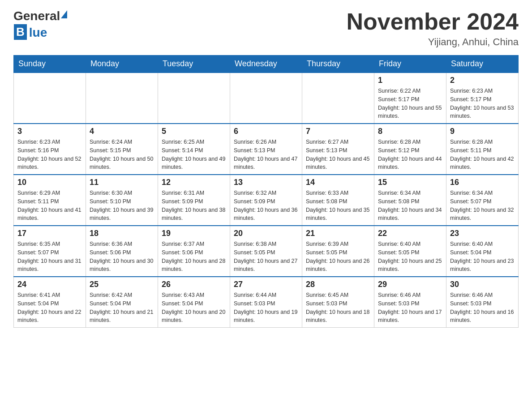 This screenshot has height=411, width=532. I want to click on day-info: Sunrise: 6:34 AMSunset: 5:08 PMDaylight:…, so click(410, 206).